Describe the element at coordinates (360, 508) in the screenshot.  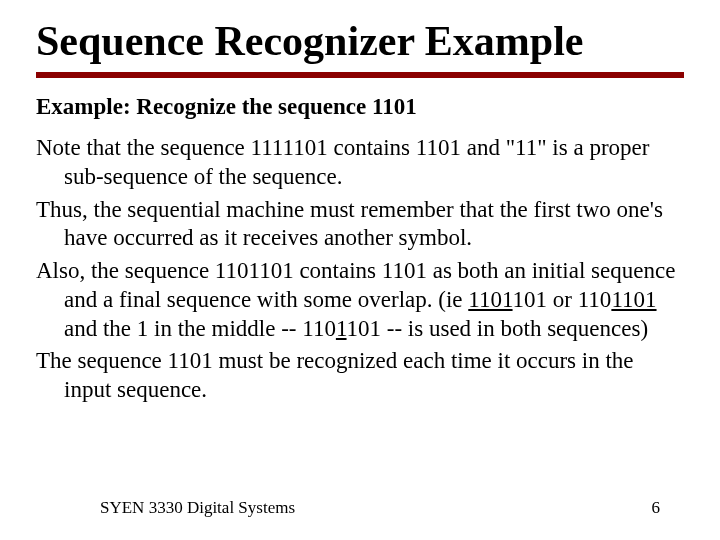
I see `slide-footer: SYEN 3330 Digital Systems 6` at that location.